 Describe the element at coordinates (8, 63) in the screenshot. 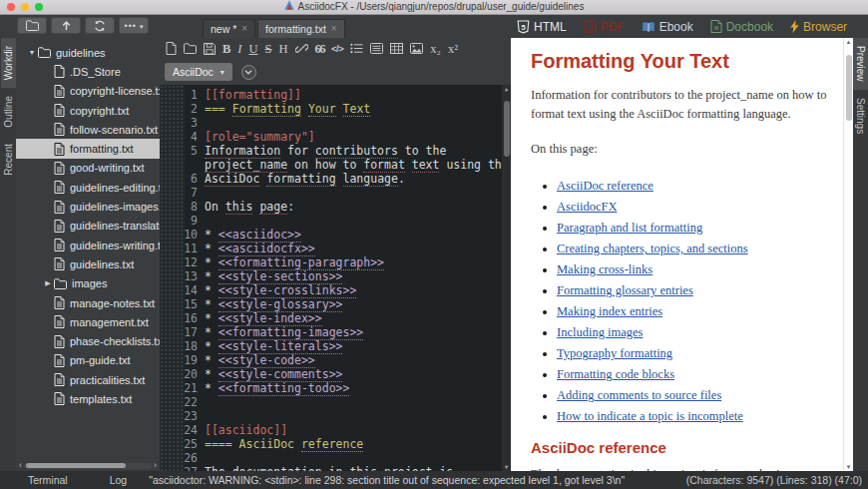

I see `rail-tab-workdir: Workdir` at that location.